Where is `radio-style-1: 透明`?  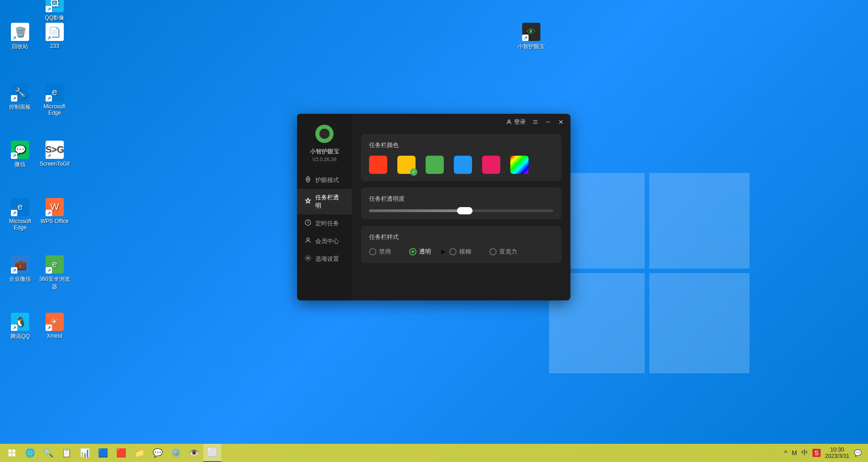
radio-style-1: 透明 is located at coordinates (420, 252).